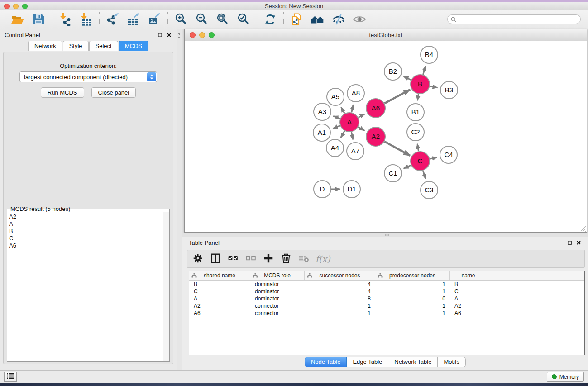 The image size is (588, 386). Describe the element at coordinates (76, 46) in the screenshot. I see `tab-style: Style` at that location.